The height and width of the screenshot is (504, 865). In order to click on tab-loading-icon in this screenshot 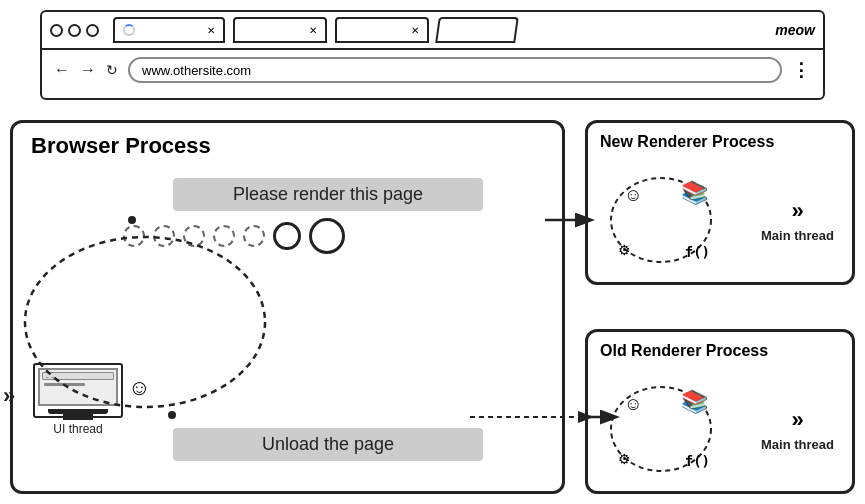, I will do `click(129, 30)`.